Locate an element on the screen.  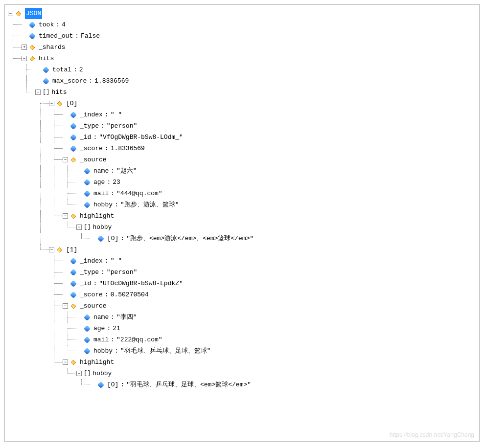
node-root: − JSON is located at coordinates (242, 14).